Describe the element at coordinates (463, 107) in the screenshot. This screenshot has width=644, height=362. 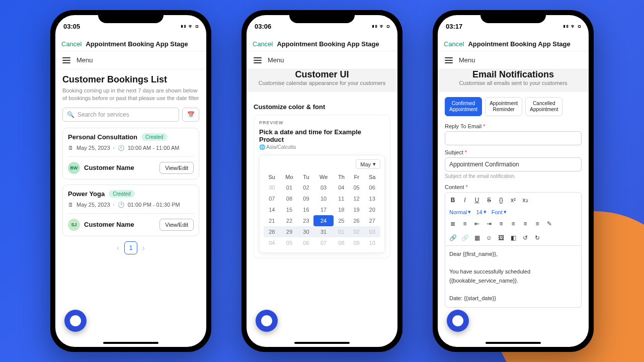
I see `email-tab: ConfirmedAppointment` at that location.